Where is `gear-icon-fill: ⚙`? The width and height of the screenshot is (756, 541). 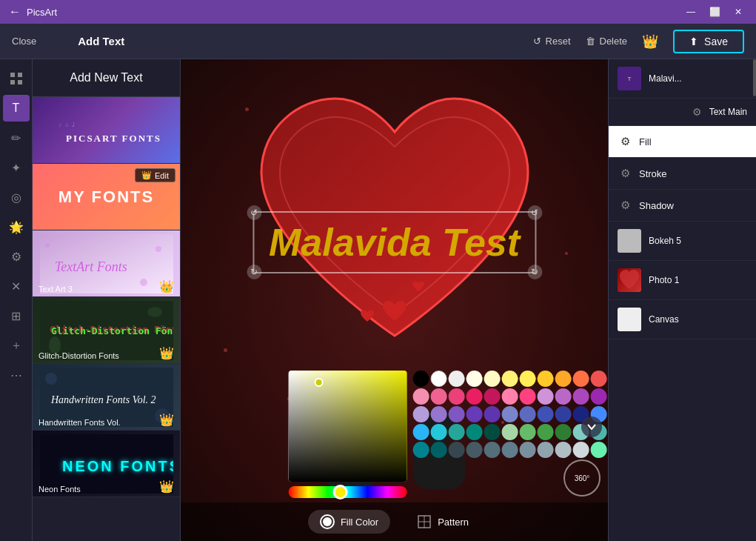
gear-icon-fill: ⚙ is located at coordinates (625, 142).